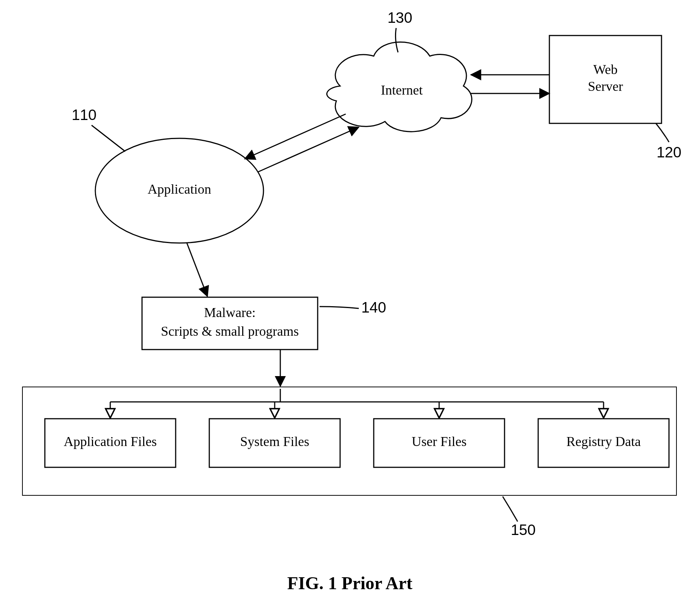 The width and height of the screenshot is (700, 612). I want to click on malware-label-2: Scripts & small programs, so click(230, 331).